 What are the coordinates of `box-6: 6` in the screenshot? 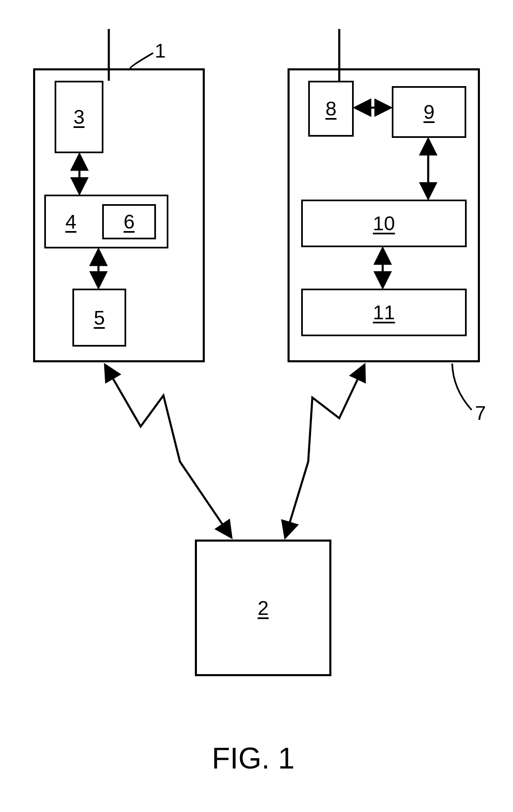 It's located at (129, 222).